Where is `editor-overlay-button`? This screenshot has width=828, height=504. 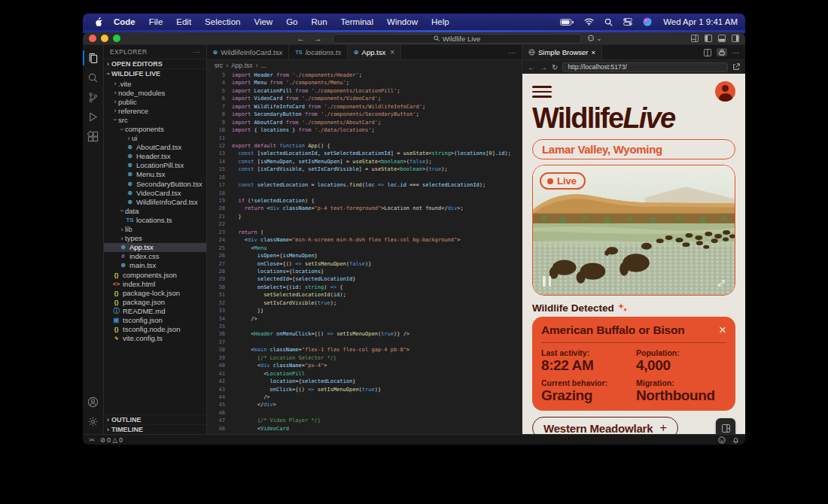 editor-overlay-button is located at coordinates (726, 426).